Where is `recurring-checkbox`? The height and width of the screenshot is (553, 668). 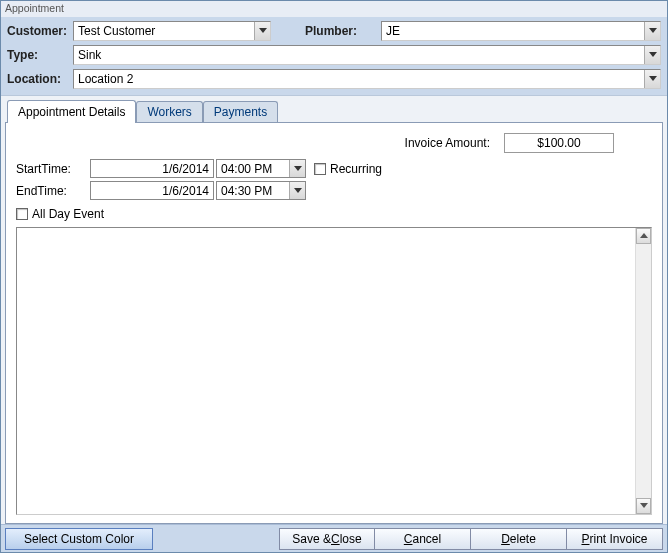
recurring-checkbox is located at coordinates (320, 169).